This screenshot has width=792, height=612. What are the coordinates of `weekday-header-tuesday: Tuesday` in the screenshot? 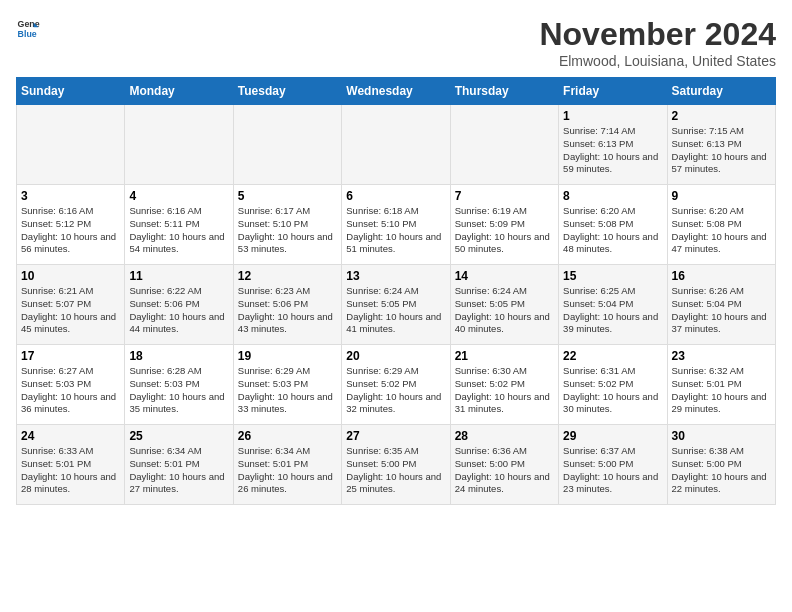 It's located at (287, 92).